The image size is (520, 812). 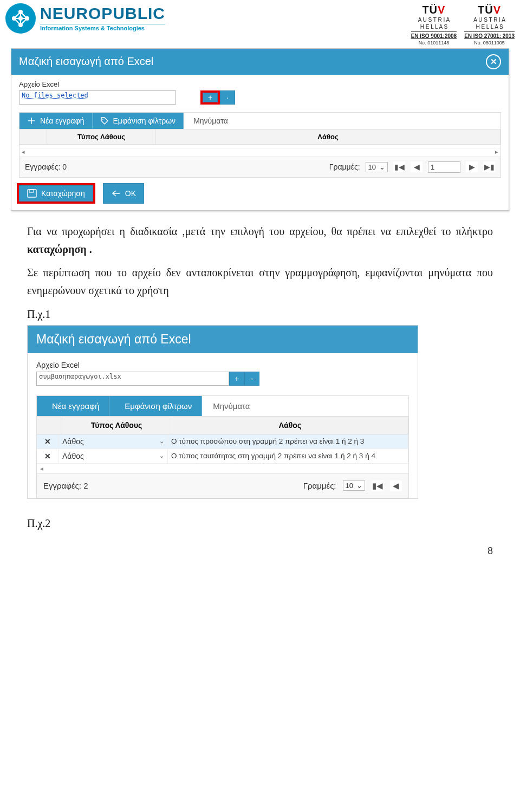 I want to click on tuv-cert-1: TÜV A U S T R I A H E L L A S EN ISO 900…, so click(x=434, y=25).